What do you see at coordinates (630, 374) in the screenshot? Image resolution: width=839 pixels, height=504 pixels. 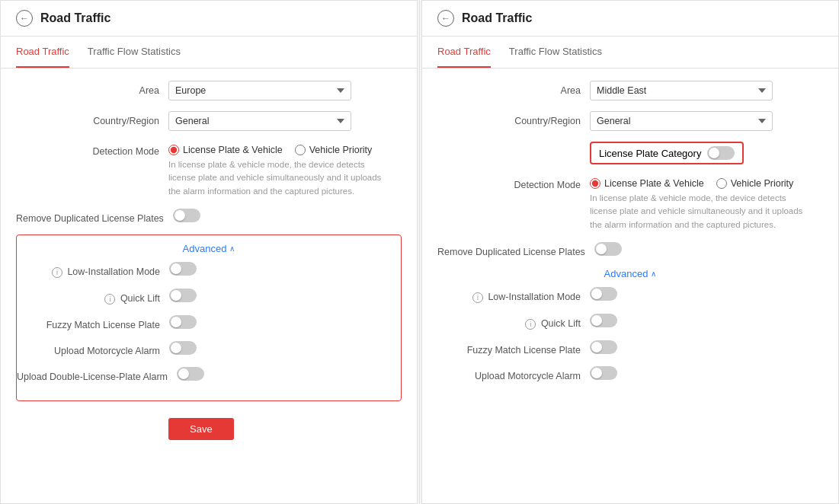 I see `right-motorcycle-row: Upload Motorcycle Alarm` at bounding box center [630, 374].